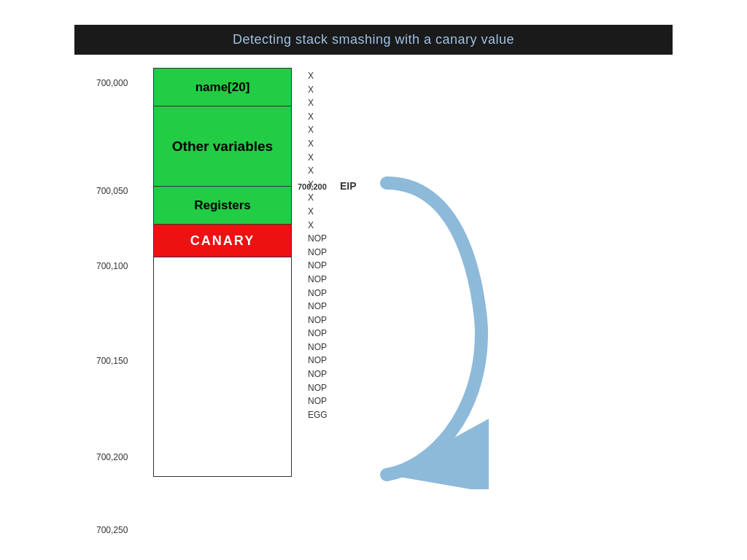  I want to click on entry-nop4: NOP, so click(318, 280).